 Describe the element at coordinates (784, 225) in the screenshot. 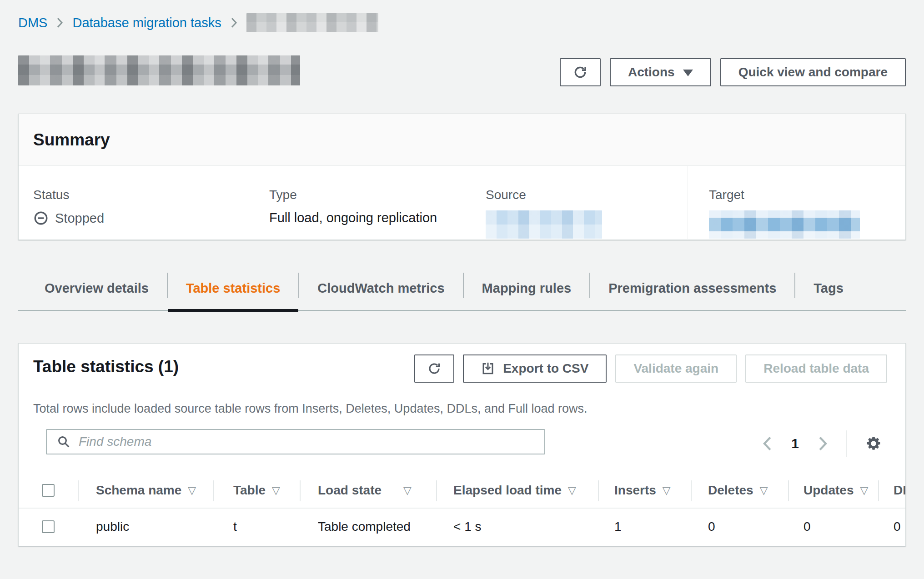

I see `redacted-target-endpoint` at that location.